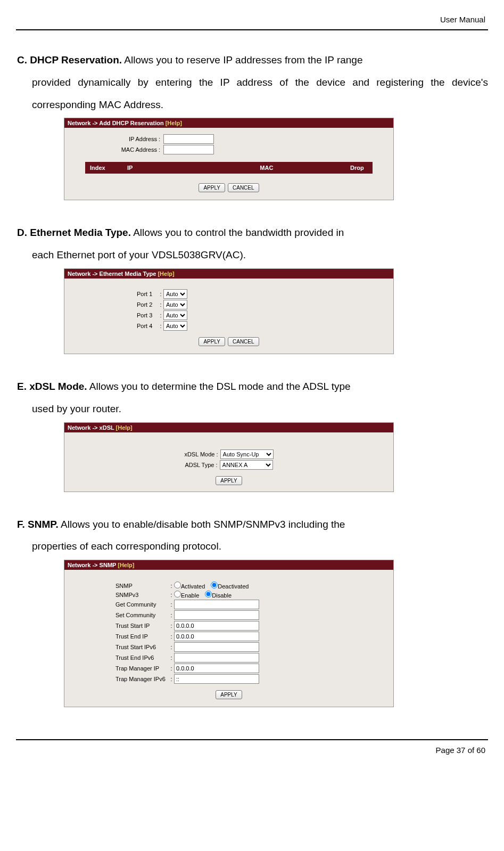 Image resolution: width=504 pixels, height=851 pixels. I want to click on ts6-label: Trust Start IPv6, so click(118, 647).